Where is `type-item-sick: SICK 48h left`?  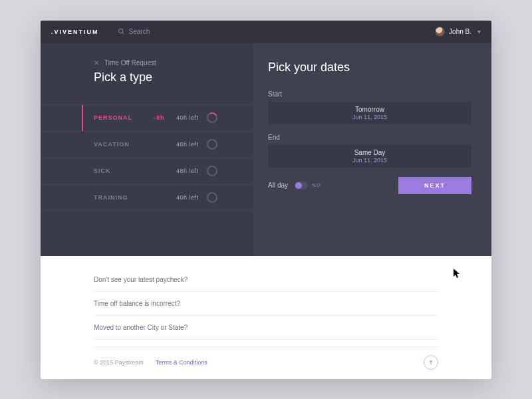
type-item-sick: SICK 48h left is located at coordinates (147, 171).